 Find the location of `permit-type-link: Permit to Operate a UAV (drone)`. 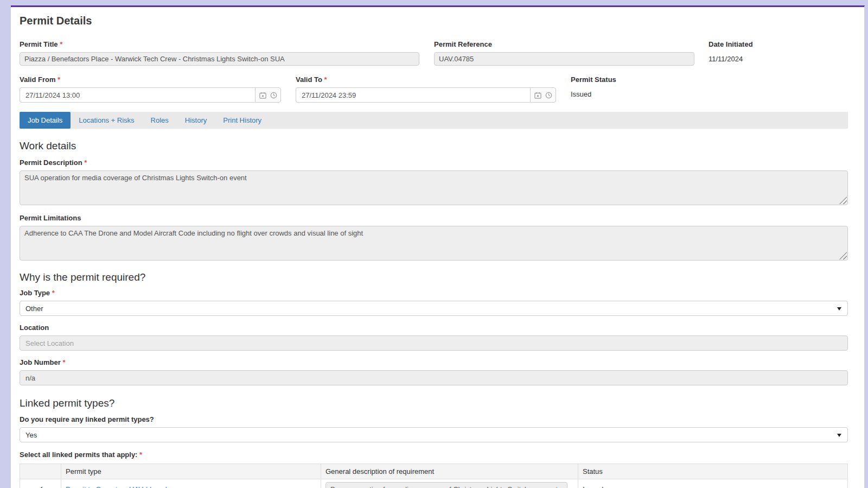

permit-type-link: Permit to Operate a UAV (drone) is located at coordinates (117, 486).